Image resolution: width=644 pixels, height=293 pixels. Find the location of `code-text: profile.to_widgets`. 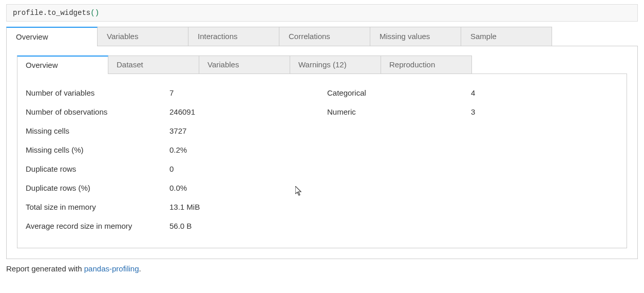

code-text: profile.to_widgets is located at coordinates (51, 13).